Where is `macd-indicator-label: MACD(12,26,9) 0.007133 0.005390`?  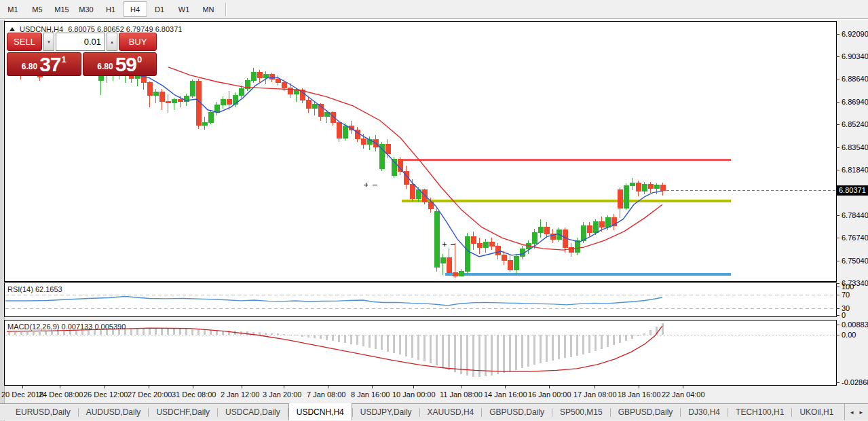 macd-indicator-label: MACD(12,26,9) 0.007133 0.005390 is located at coordinates (67, 327).